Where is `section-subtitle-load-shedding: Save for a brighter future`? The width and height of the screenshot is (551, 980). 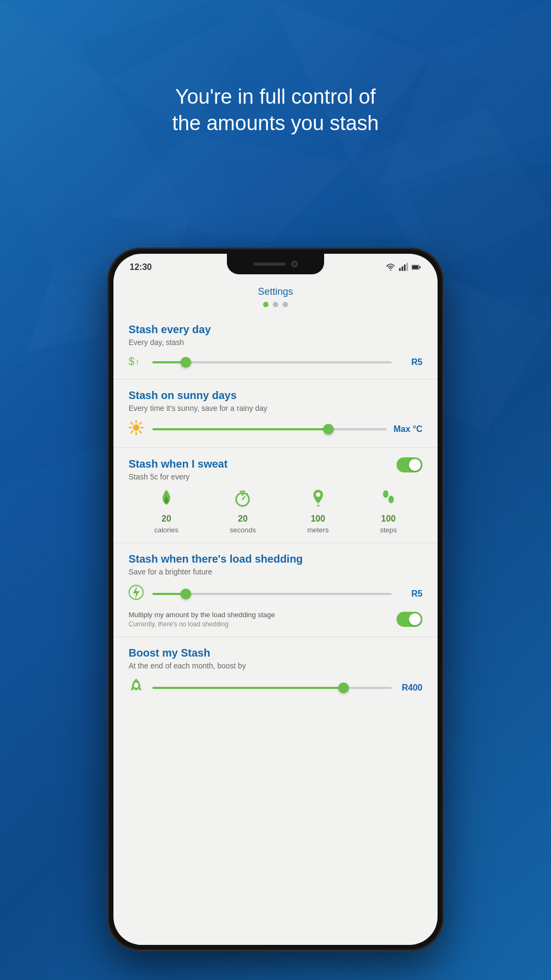 section-subtitle-load-shedding: Save for a brighter future is located at coordinates (276, 572).